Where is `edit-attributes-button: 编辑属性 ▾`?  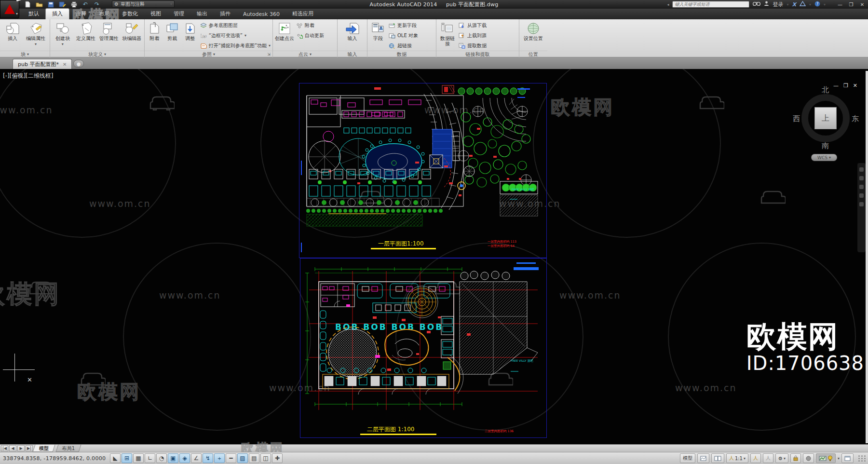
edit-attributes-button: 编辑属性 ▾ is located at coordinates (36, 36).